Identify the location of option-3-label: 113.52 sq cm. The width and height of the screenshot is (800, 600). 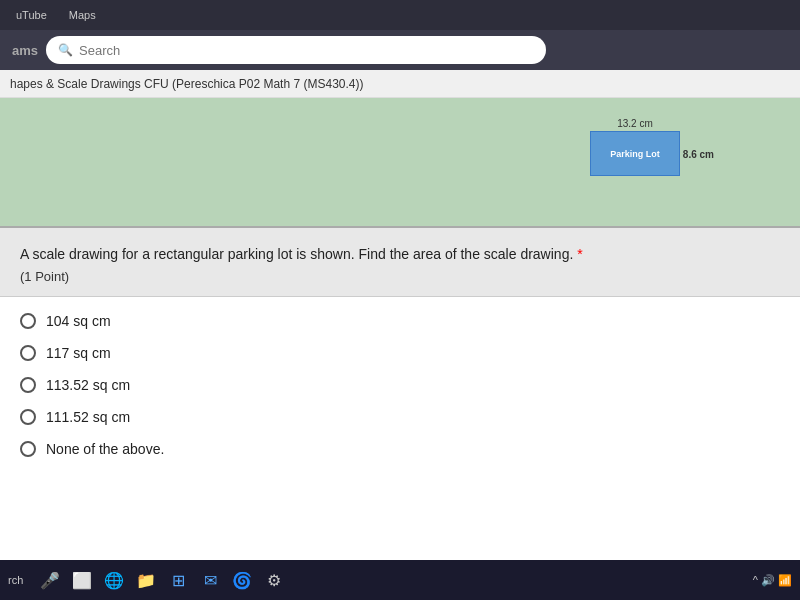
(88, 385).